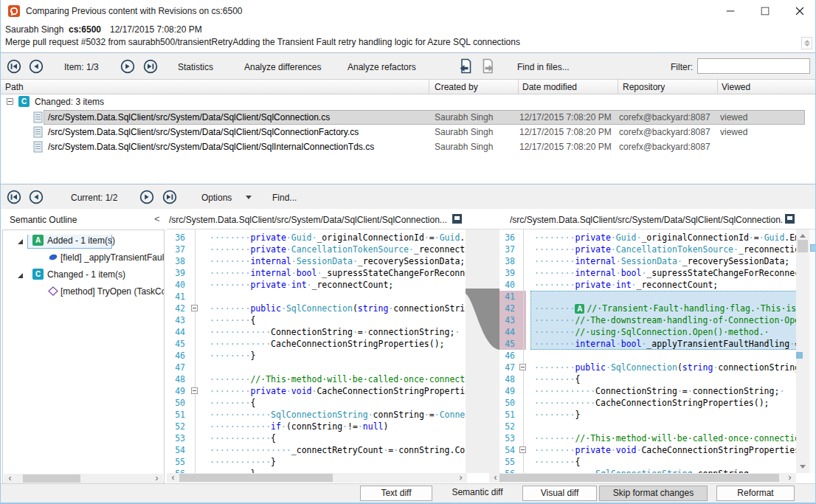 This screenshot has width=816, height=504. Describe the element at coordinates (665, 308) in the screenshot. I see `code-line: ········A//·Transient·Fault·handling·fla…` at that location.